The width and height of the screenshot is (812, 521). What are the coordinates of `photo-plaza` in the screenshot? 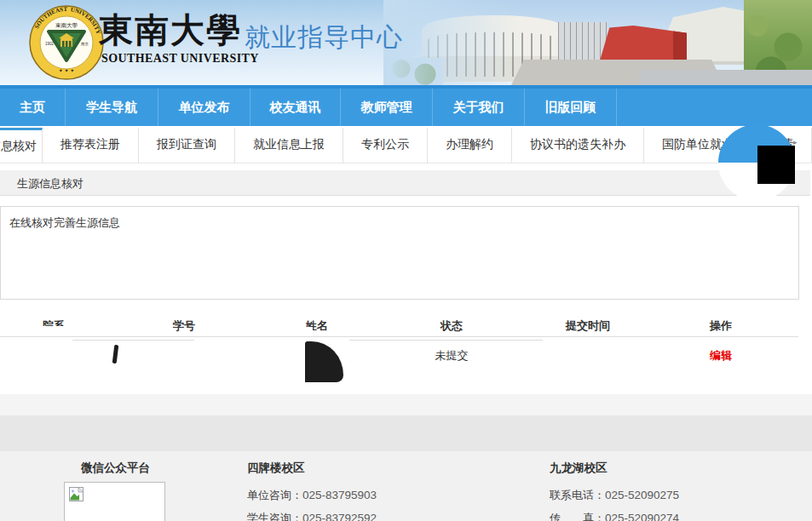 It's located at (726, 77).